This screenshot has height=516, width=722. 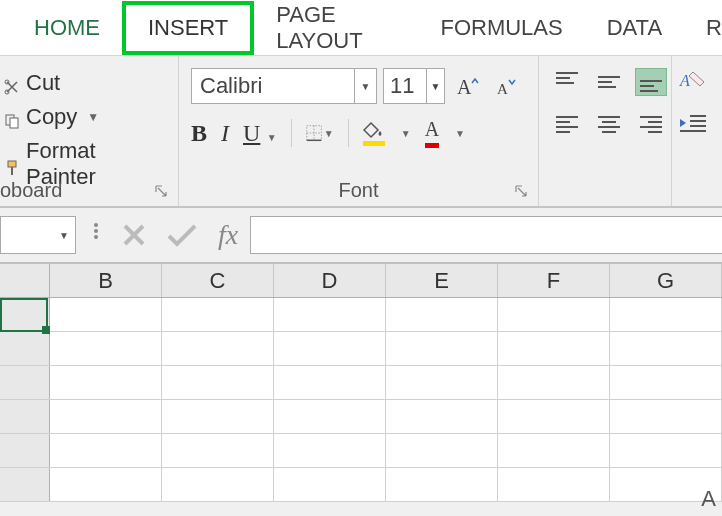 I want to click on increase-font-size-button: A, so click(x=467, y=86).